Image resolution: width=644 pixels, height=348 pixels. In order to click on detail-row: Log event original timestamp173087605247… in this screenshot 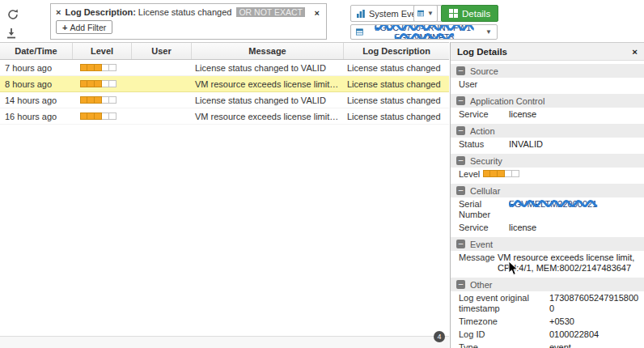, I will do `click(547, 303)`.